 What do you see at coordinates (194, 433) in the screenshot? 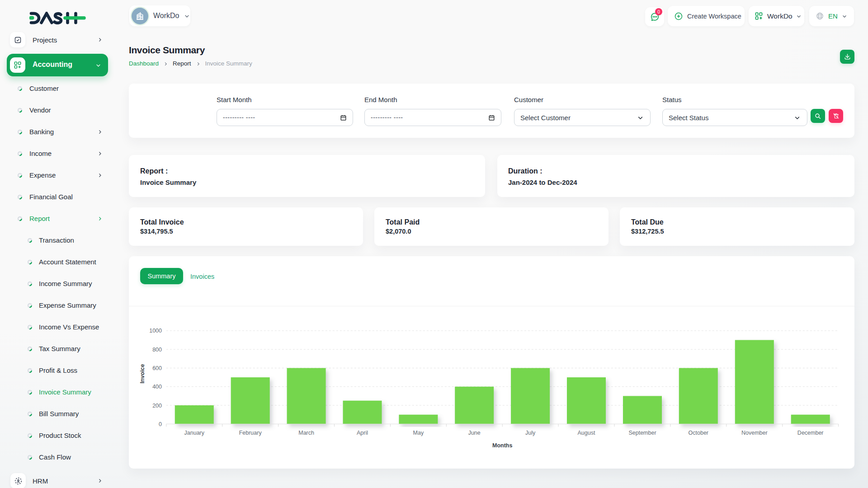
I see `svg-text: January` at bounding box center [194, 433].